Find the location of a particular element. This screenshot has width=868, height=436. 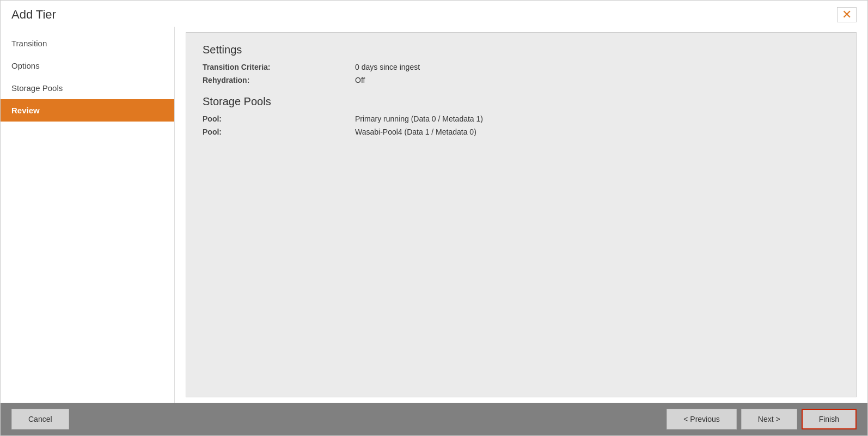

sidebar-item-storage-pools: Storage Pools is located at coordinates (87, 88).